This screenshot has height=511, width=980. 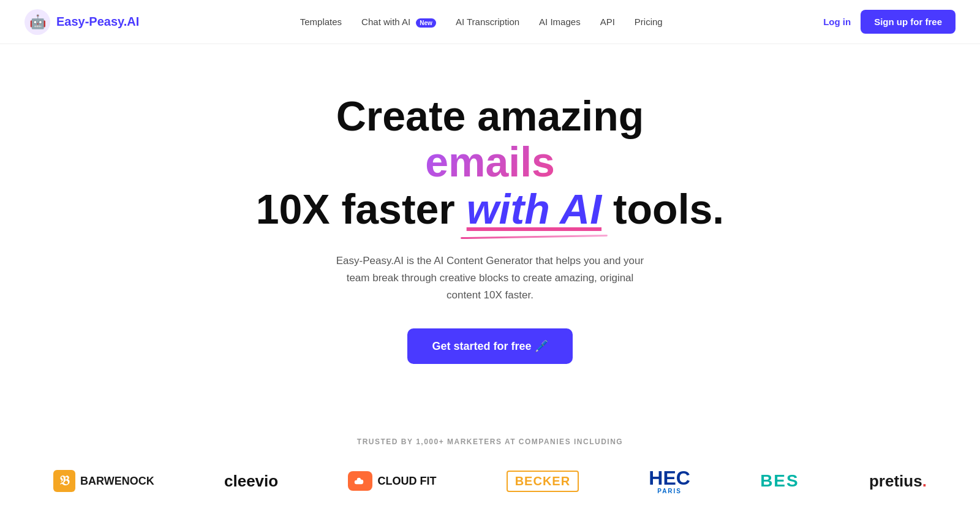 I want to click on cloudfit-name: CLOUD FIT, so click(x=407, y=482).